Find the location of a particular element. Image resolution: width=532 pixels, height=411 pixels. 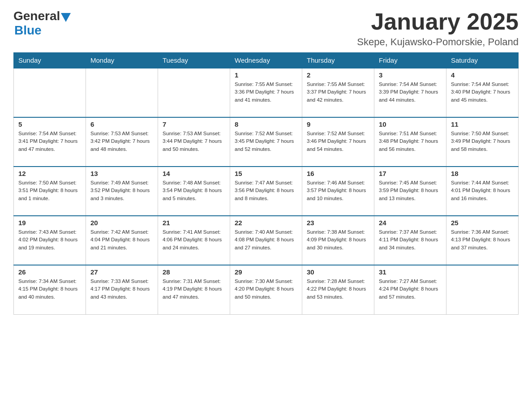

day-info: Sunrise: 7:55 AM Sunset: 3:37 PM Dayligh… is located at coordinates (338, 92).